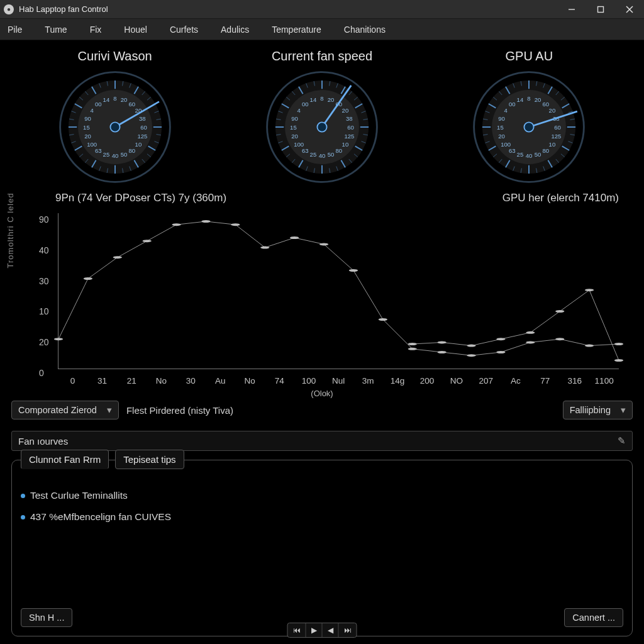  What do you see at coordinates (597, 410) in the screenshot?
I see `right-dropdown: Falliipbing ▾` at bounding box center [597, 410].